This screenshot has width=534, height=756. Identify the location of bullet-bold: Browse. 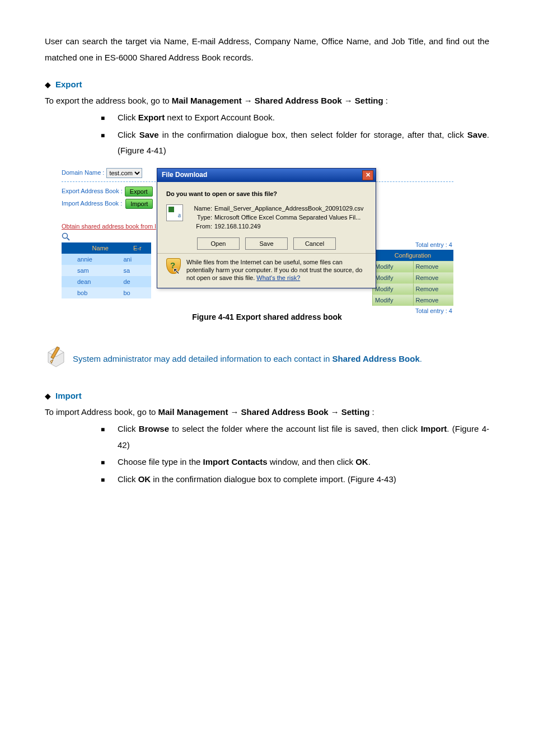
(154, 429).